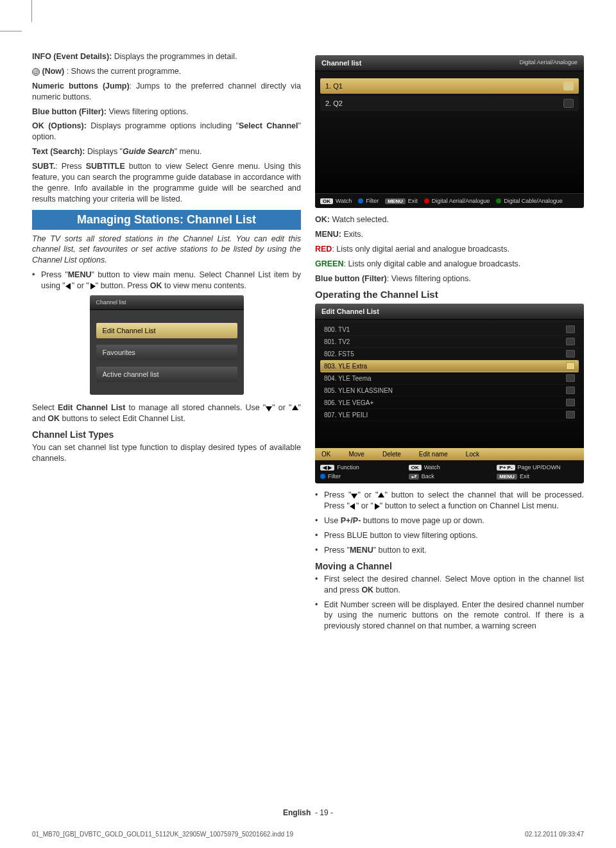 Image resolution: width=616 pixels, height=848 pixels. I want to click on subheading: Operating the Channel List, so click(449, 294).